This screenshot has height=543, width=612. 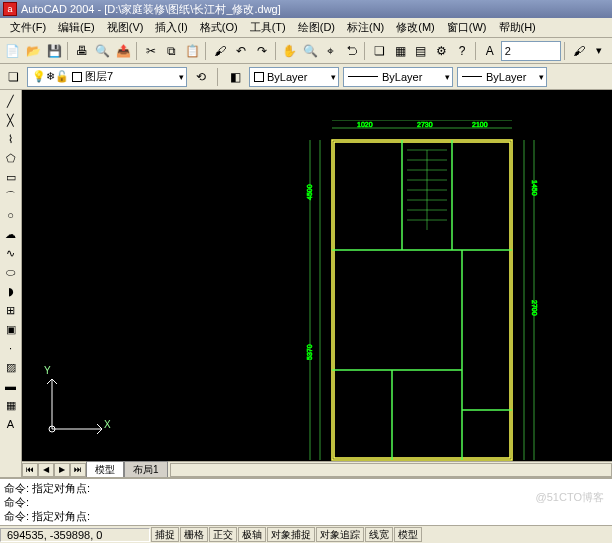 I want to click on pline-icon: ⌇, so click(x=11, y=139).